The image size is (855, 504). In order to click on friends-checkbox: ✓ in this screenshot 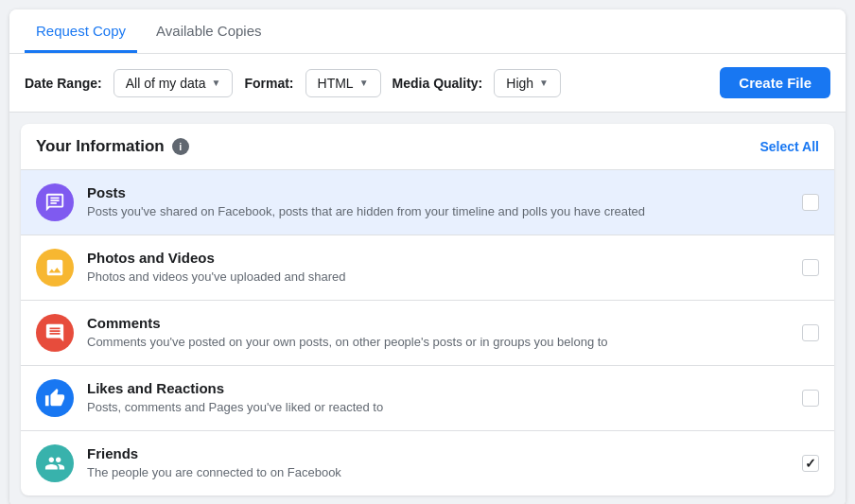, I will do `click(811, 463)`.